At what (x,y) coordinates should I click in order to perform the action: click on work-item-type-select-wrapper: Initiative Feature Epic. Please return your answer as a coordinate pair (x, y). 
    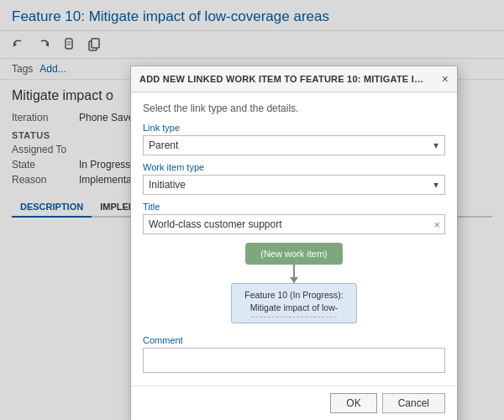
    Looking at the image, I should click on (294, 185).